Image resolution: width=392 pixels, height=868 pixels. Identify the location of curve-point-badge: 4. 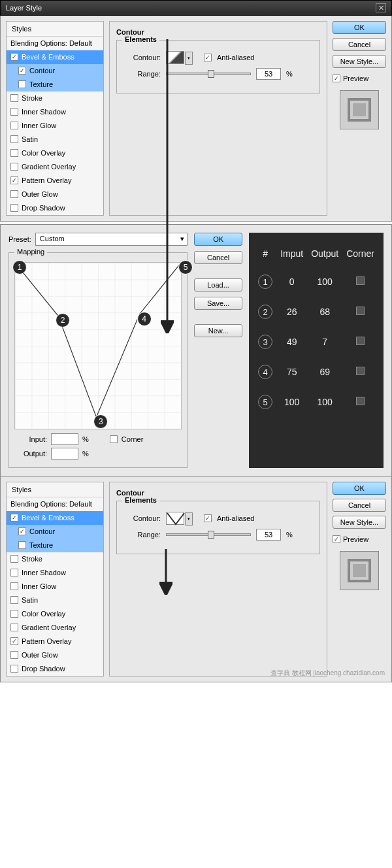
(144, 319).